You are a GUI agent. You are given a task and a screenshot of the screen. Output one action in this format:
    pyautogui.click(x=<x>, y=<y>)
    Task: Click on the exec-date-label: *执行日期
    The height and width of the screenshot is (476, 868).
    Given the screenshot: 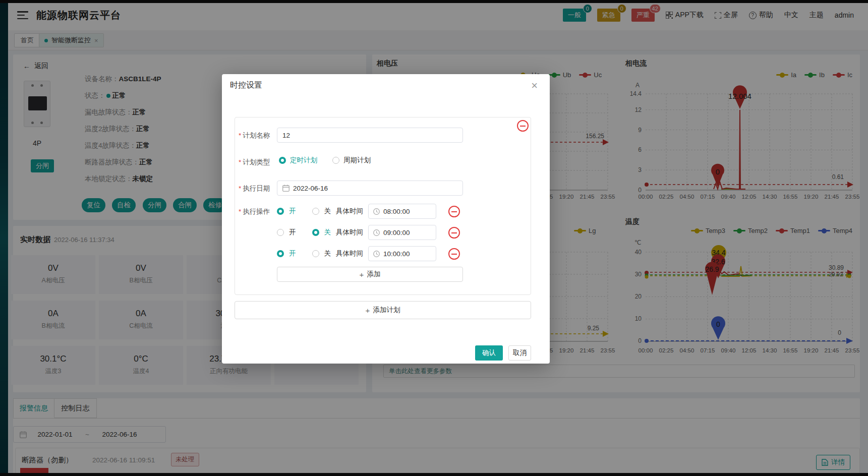 What is the action you would take?
    pyautogui.click(x=258, y=189)
    